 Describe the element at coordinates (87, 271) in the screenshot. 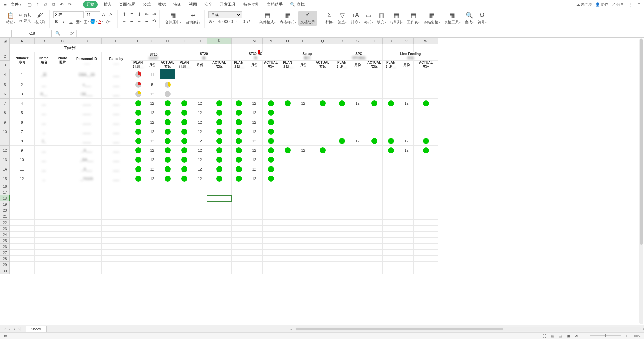

I see `cell-D30` at that location.